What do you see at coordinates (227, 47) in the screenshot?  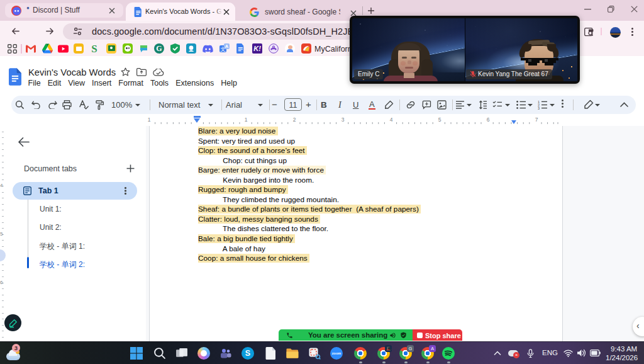 I see `svg-text: A` at bounding box center [227, 47].